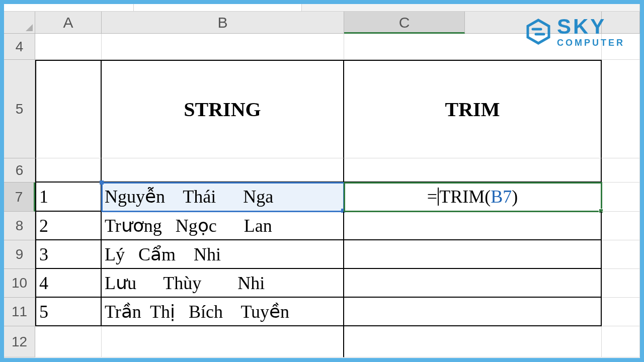  What do you see at coordinates (322, 254) in the screenshot?
I see `row-9: 9 3 Lý Cẩm Nhi` at bounding box center [322, 254].